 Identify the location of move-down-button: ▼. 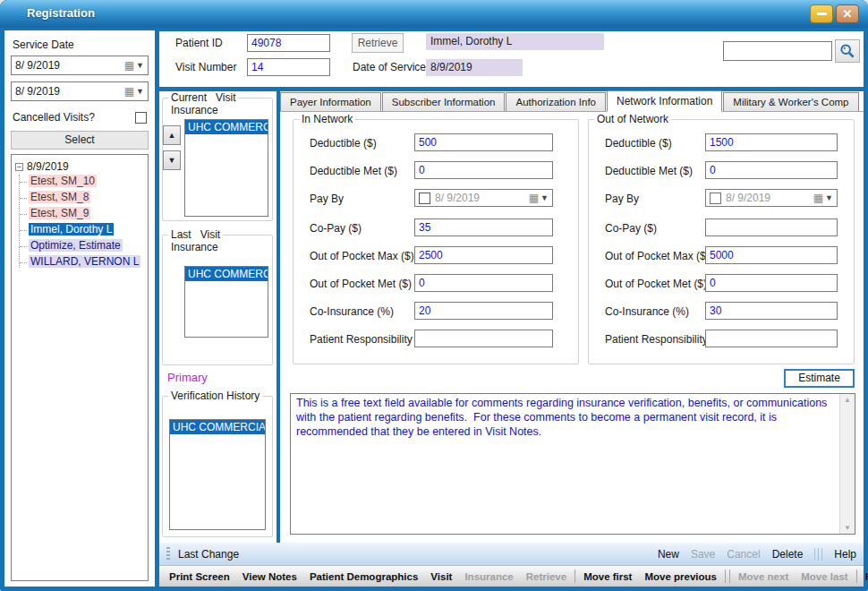
(172, 160).